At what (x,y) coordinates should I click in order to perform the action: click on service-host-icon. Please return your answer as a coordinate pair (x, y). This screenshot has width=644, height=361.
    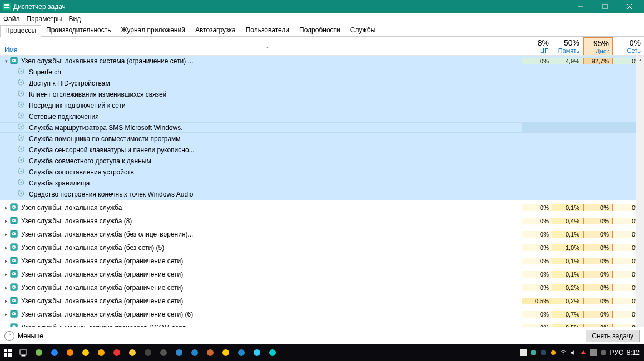
    Looking at the image, I should click on (14, 221).